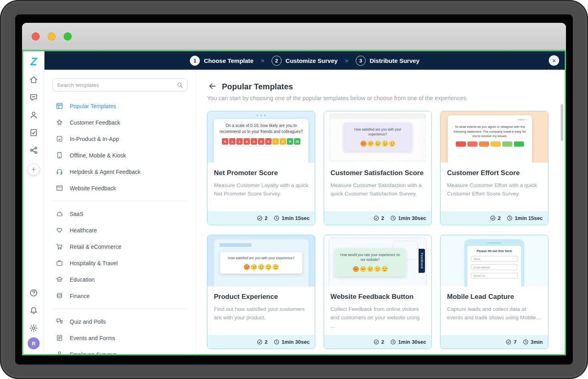 This screenshot has width=588, height=379. I want to click on card-body: Mobile Lead CaptureCapture leads and col…, so click(494, 311).